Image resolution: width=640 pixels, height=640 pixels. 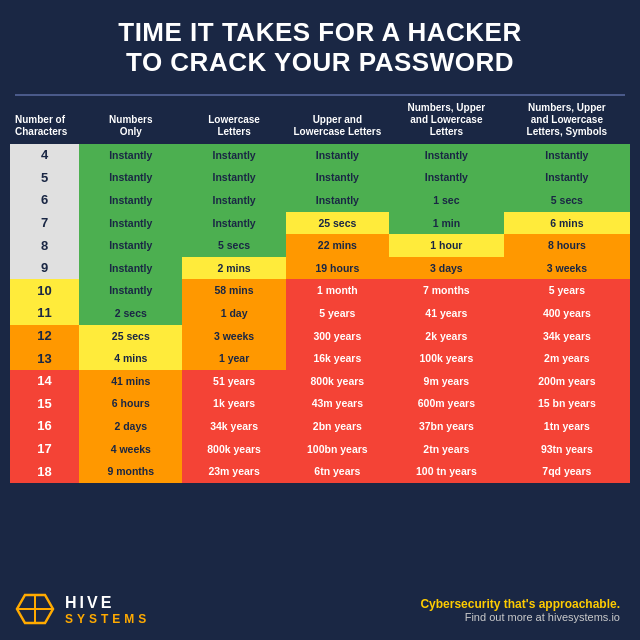 What do you see at coordinates (567, 426) in the screenshot?
I see `cell-value: 1tn years` at bounding box center [567, 426].